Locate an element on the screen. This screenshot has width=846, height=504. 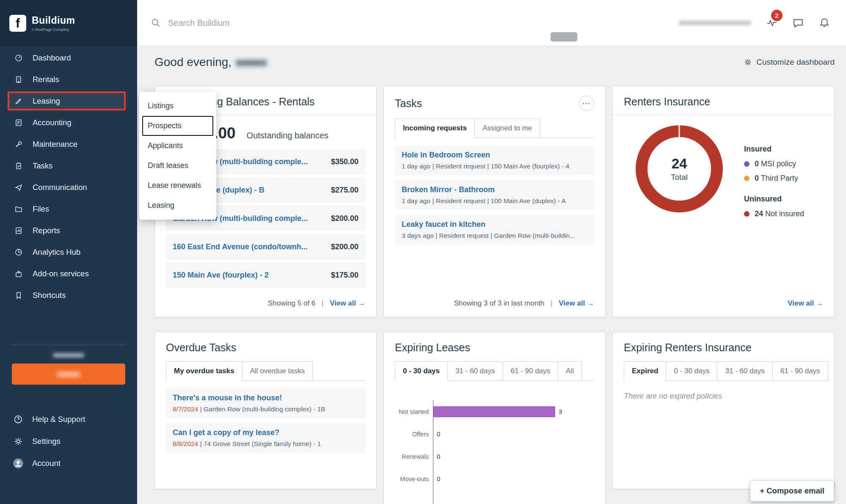
insured-total-label: Total is located at coordinates (679, 177).